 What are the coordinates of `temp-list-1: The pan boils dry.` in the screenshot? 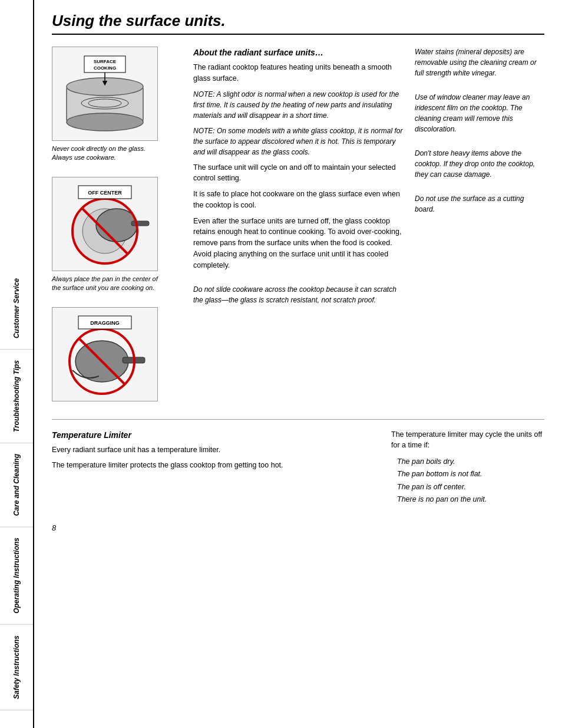 It's located at (471, 462).